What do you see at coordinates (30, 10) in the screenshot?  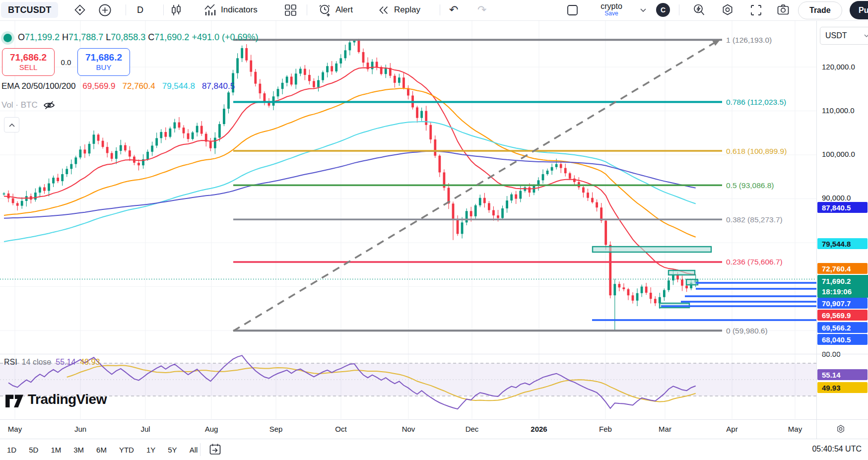 I see `symbol-button: BTCUSDT` at bounding box center [30, 10].